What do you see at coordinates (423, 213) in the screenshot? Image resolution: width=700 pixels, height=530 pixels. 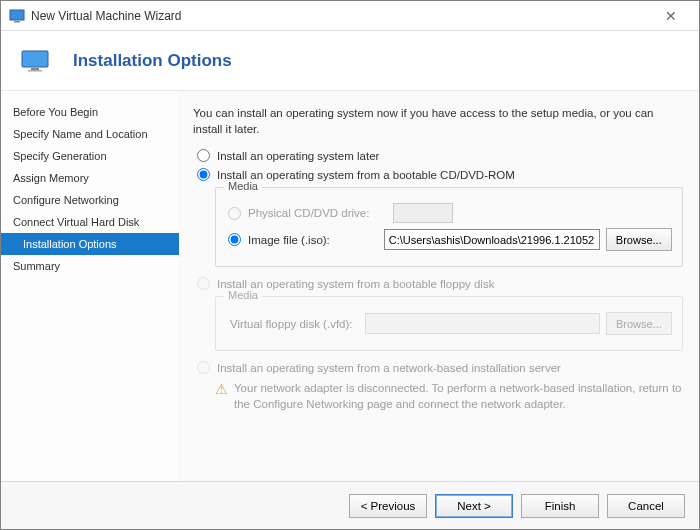 I see `physical-drive-select` at bounding box center [423, 213].